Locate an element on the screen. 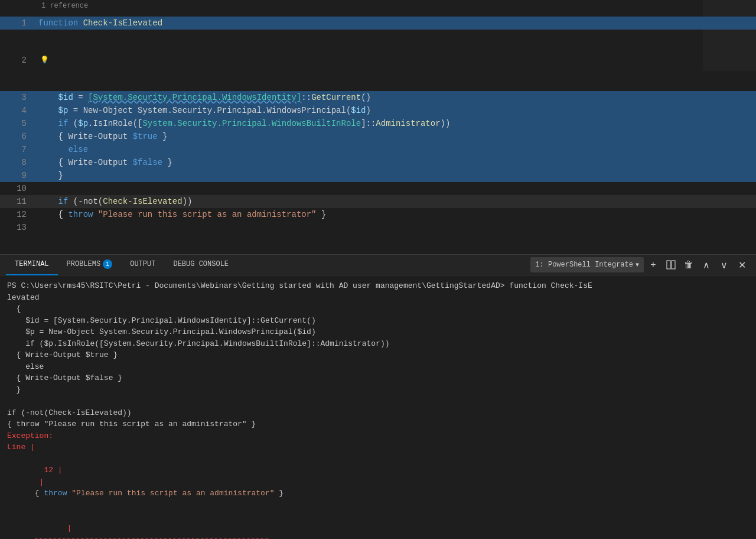 Image resolution: width=756 pixels, height=539 pixels. line-content-1: function Check-IsElevated is located at coordinates (397, 23).